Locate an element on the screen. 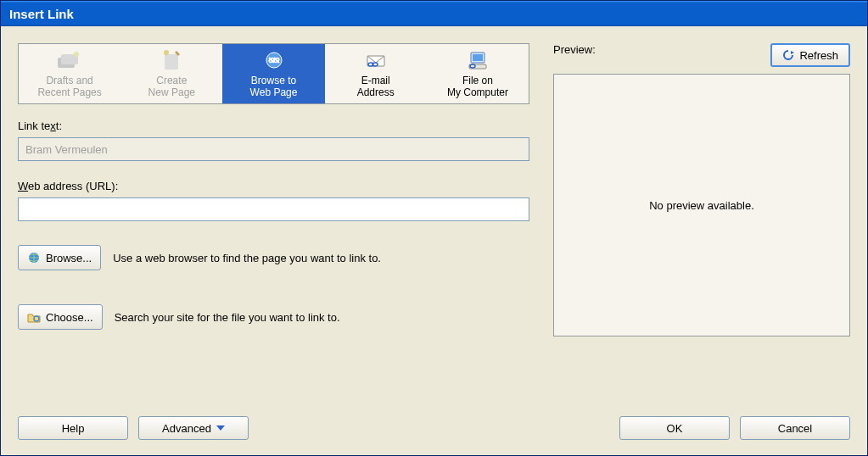 This screenshot has width=868, height=456. link-type-tabs: Drafts andRecent Pages CreateNew Page Br… is located at coordinates (273, 74).